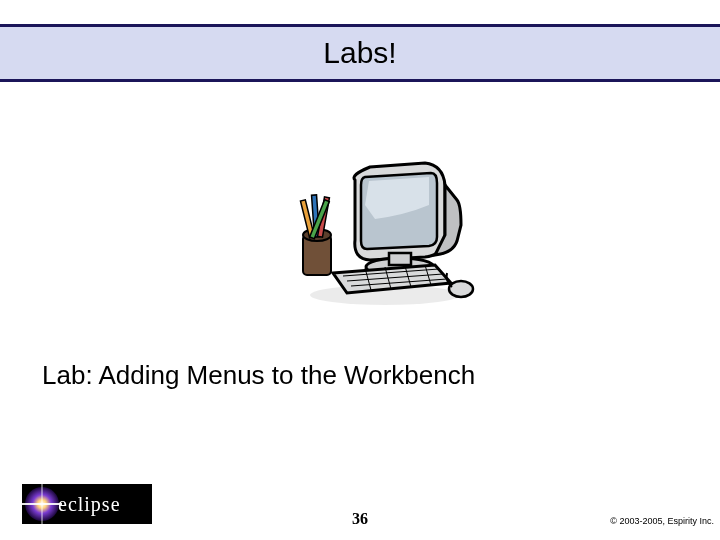 This screenshot has width=720, height=540. I want to click on eclipse-flare-icon, so click(42, 504).